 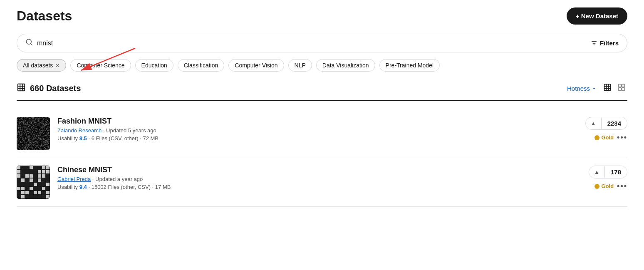 I want to click on top-bar: Datasets + New Dataset, so click(x=322, y=14).